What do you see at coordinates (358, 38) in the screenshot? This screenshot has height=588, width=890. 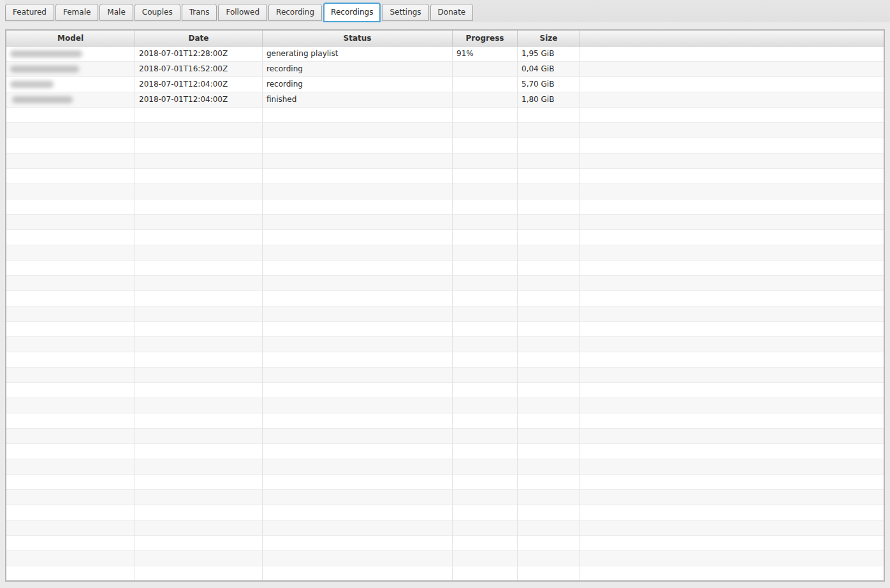 I see `column-header-status: Status` at bounding box center [358, 38].